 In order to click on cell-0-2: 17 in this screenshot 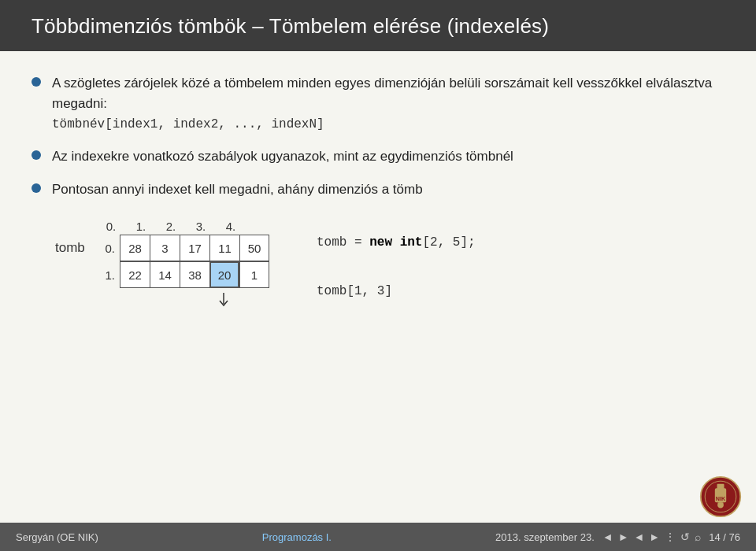, I will do `click(195, 248)`.